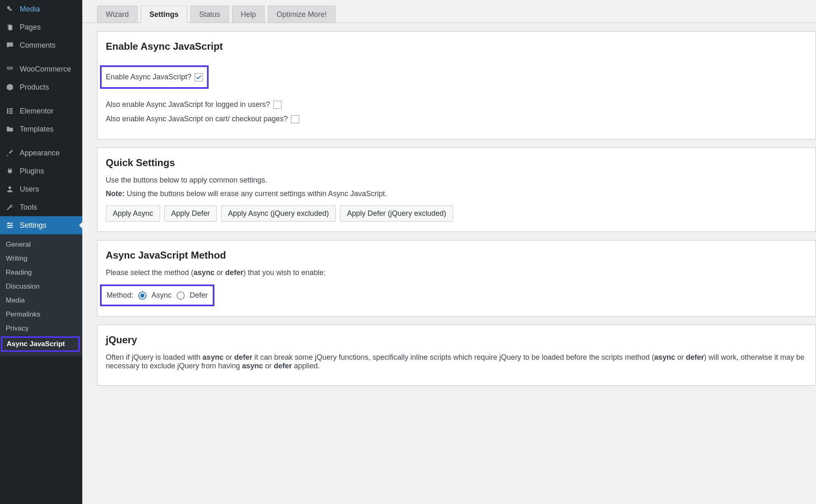 This screenshot has width=816, height=504. Describe the element at coordinates (397, 214) in the screenshot. I see `btn-apply-defer-jquery-excluded: Apply Defer (jQuery excluded)` at that location.